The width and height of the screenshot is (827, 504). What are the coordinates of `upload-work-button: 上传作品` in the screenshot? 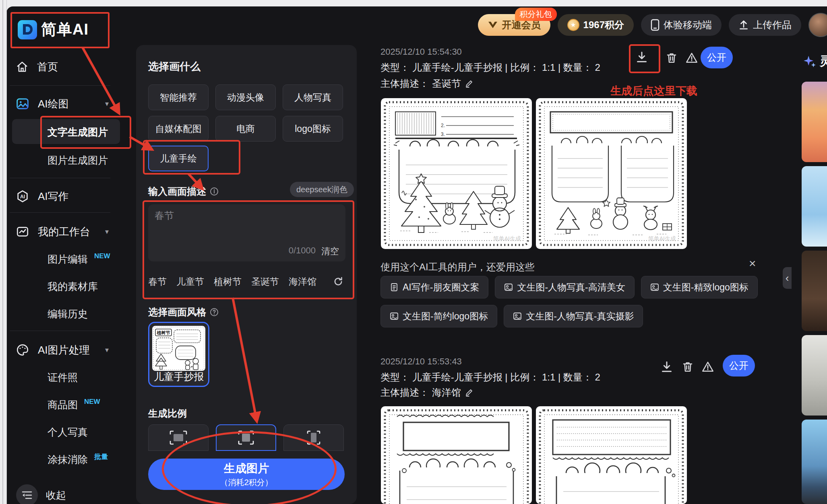 It's located at (765, 25).